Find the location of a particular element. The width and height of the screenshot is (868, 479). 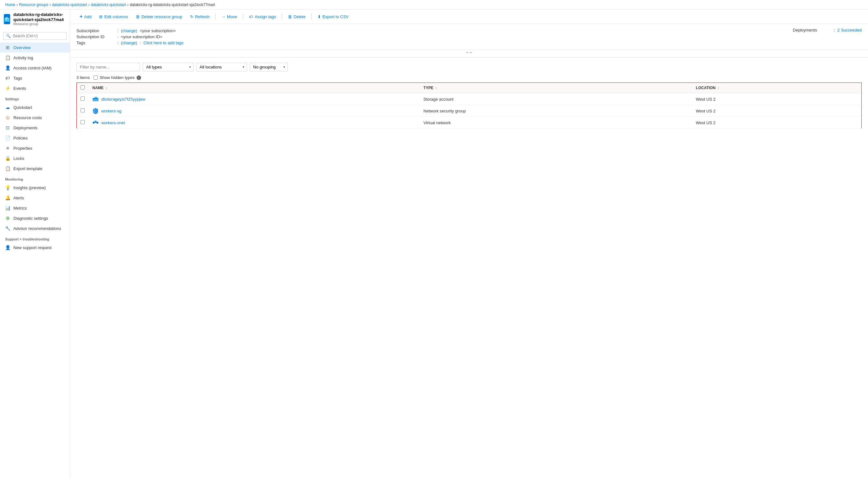

sidebar-item-label: Diagnostic settings is located at coordinates (31, 218).